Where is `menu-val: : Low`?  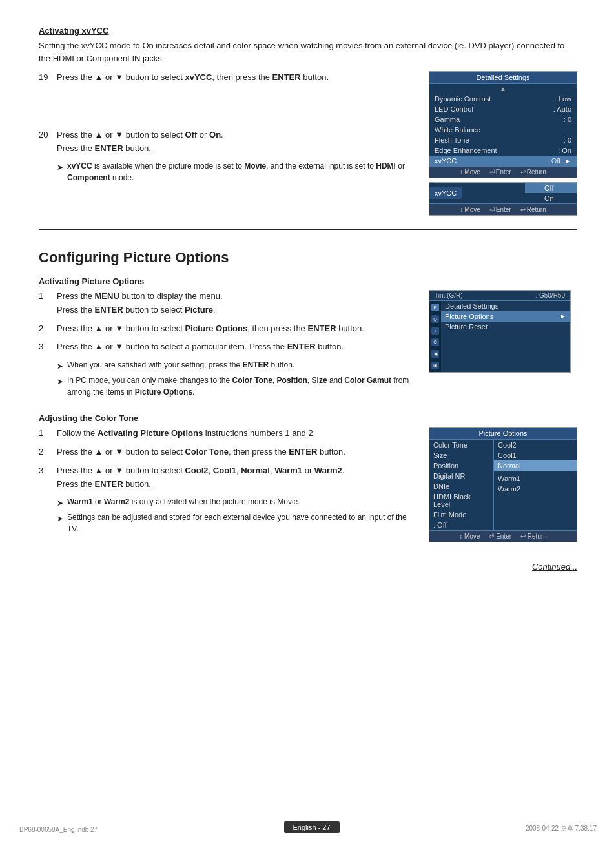
menu-val: : Low is located at coordinates (563, 99).